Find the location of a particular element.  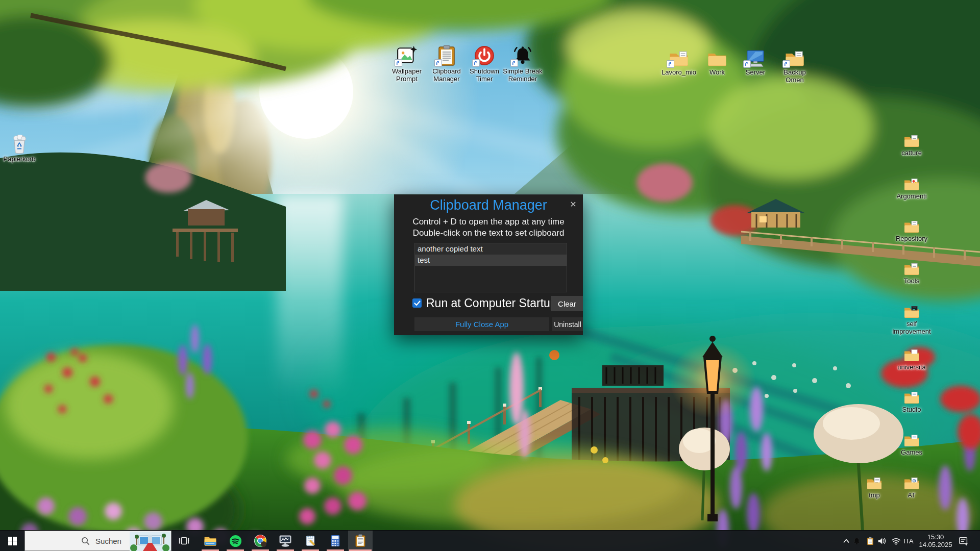

icon-label: Prompt is located at coordinates (407, 79).